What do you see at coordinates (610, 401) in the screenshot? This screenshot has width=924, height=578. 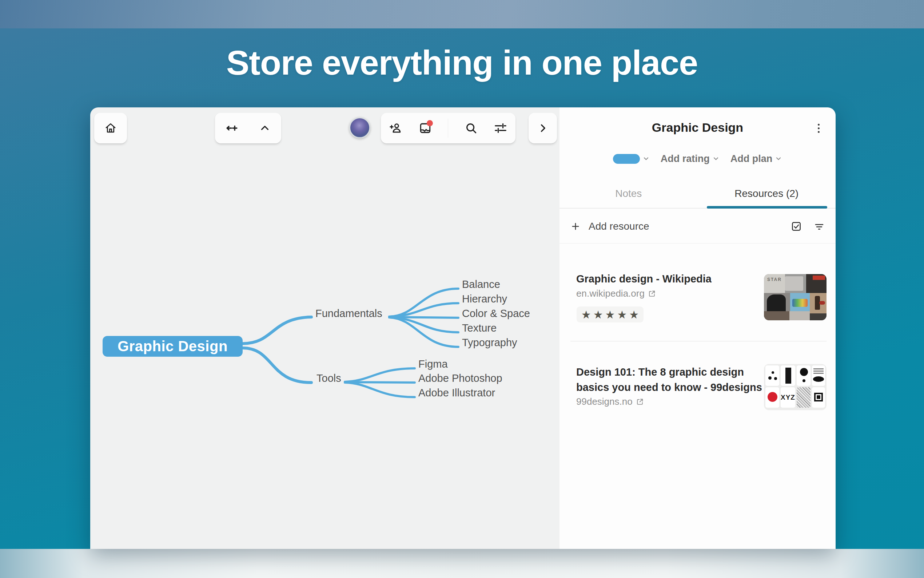 I see `resource-link: 99designs.no` at bounding box center [610, 401].